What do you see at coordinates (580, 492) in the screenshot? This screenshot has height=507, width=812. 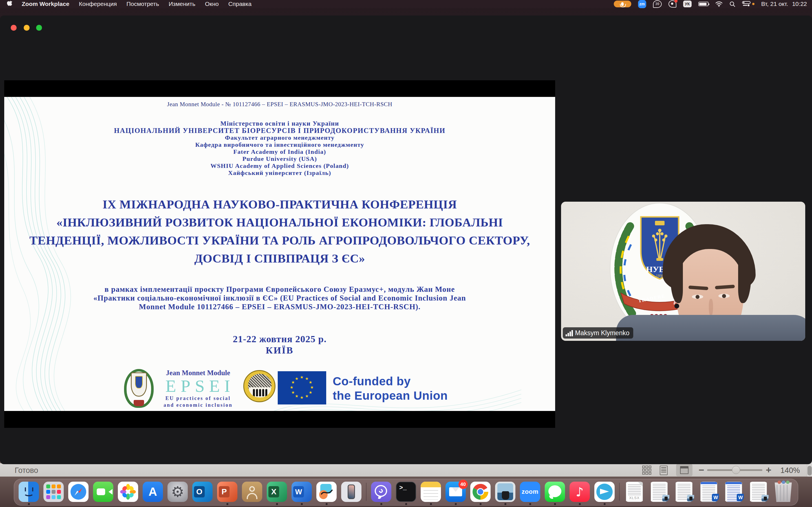 I see `music-icon: ♪` at bounding box center [580, 492].